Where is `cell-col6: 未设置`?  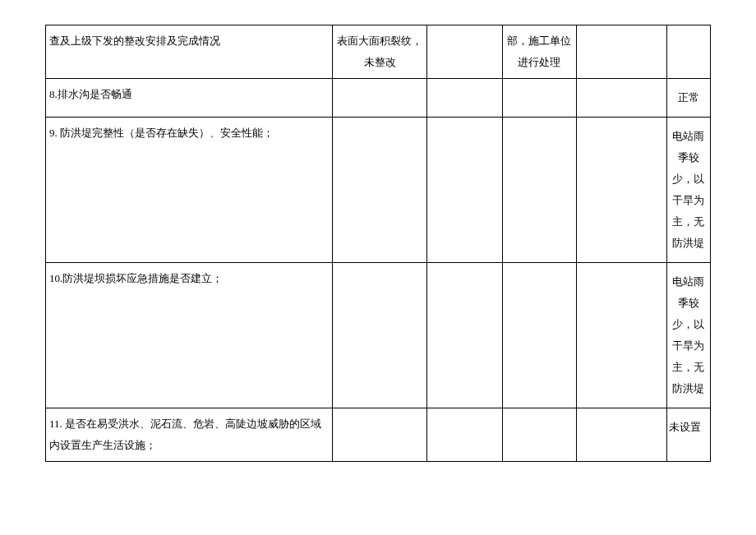 cell-col6: 未设置 is located at coordinates (689, 436).